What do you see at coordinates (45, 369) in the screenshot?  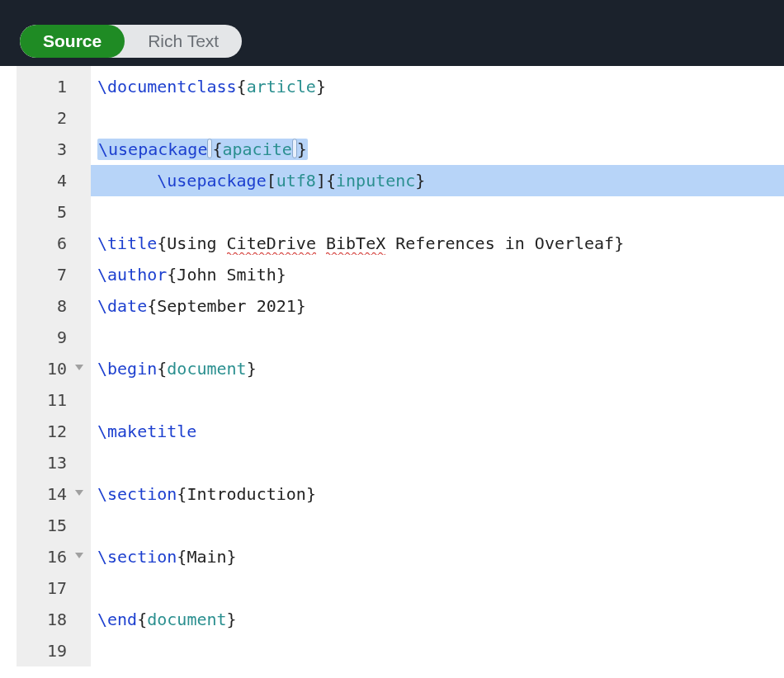 I see `line-number: 10` at bounding box center [45, 369].